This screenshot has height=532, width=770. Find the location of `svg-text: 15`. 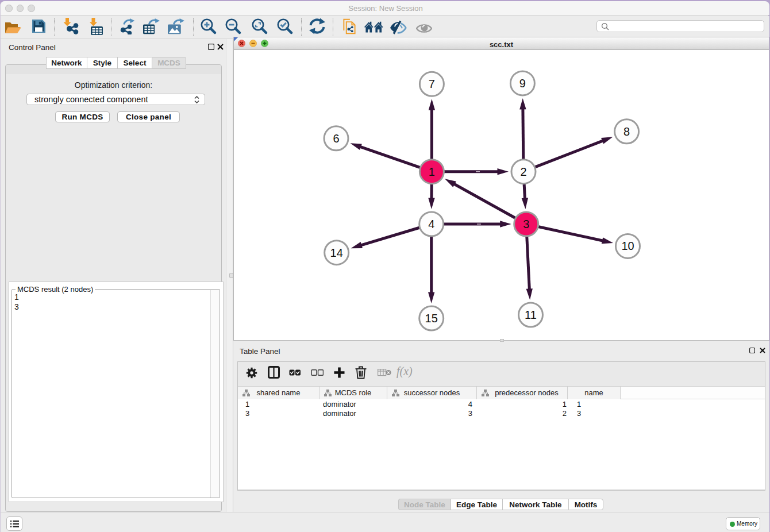

svg-text: 15 is located at coordinates (432, 318).